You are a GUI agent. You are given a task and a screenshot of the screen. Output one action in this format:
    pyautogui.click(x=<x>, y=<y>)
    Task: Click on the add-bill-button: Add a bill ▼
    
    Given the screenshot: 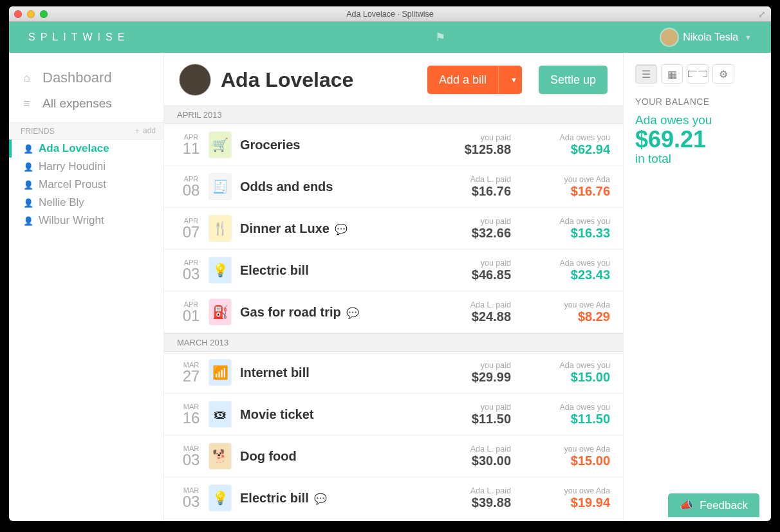 What is the action you would take?
    pyautogui.click(x=475, y=80)
    